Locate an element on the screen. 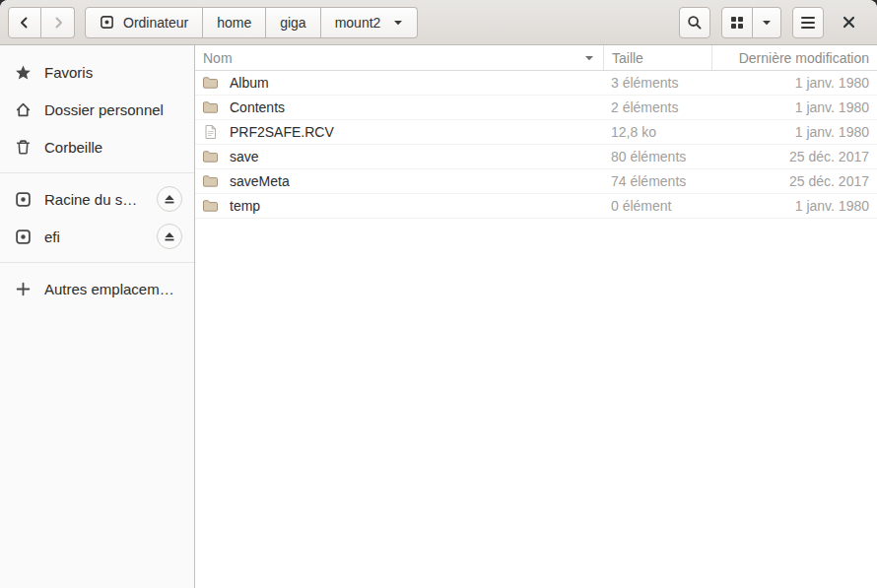  close-icon is located at coordinates (849, 22).